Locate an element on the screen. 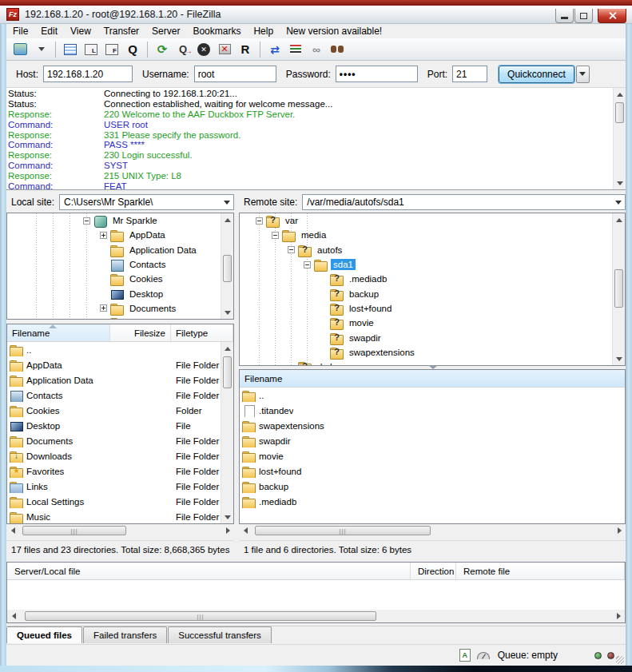  column-header-filename: Filename is located at coordinates (432, 379).